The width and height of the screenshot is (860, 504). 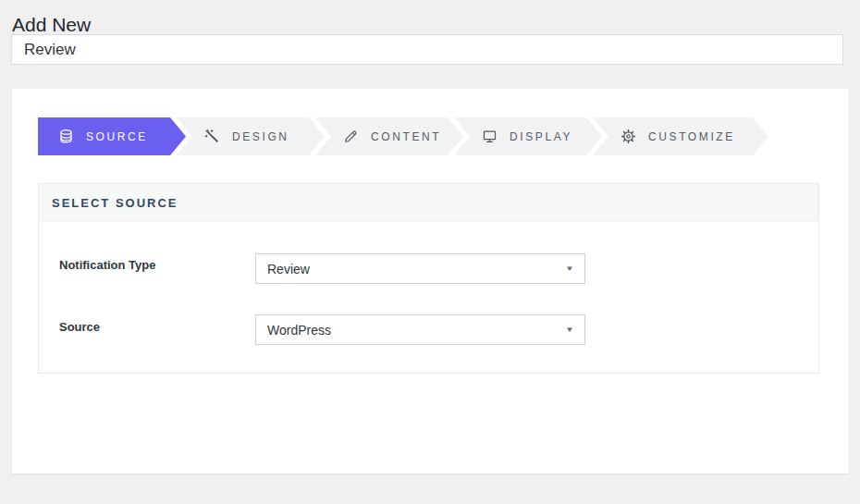 What do you see at coordinates (403, 137) in the screenshot?
I see `wizard-step-tabs: SOURCE DESIGN CONTENT` at bounding box center [403, 137].